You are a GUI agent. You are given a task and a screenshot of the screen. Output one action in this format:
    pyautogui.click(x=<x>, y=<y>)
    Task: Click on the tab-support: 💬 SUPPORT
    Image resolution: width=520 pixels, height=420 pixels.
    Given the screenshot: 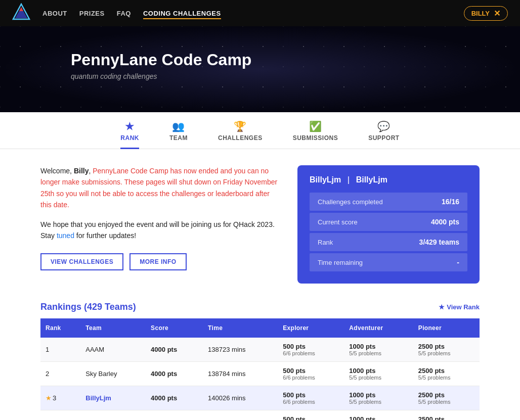 What is the action you would take?
    pyautogui.click(x=384, y=134)
    